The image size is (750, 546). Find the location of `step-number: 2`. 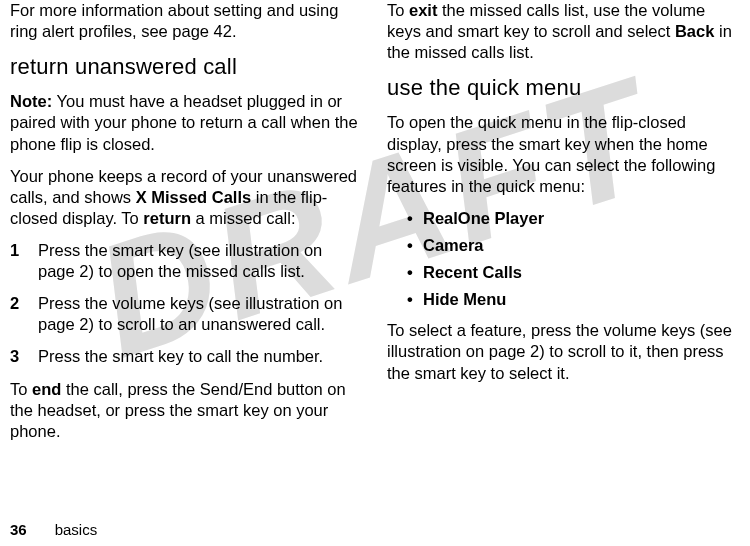

step-number: 2 is located at coordinates (24, 314).